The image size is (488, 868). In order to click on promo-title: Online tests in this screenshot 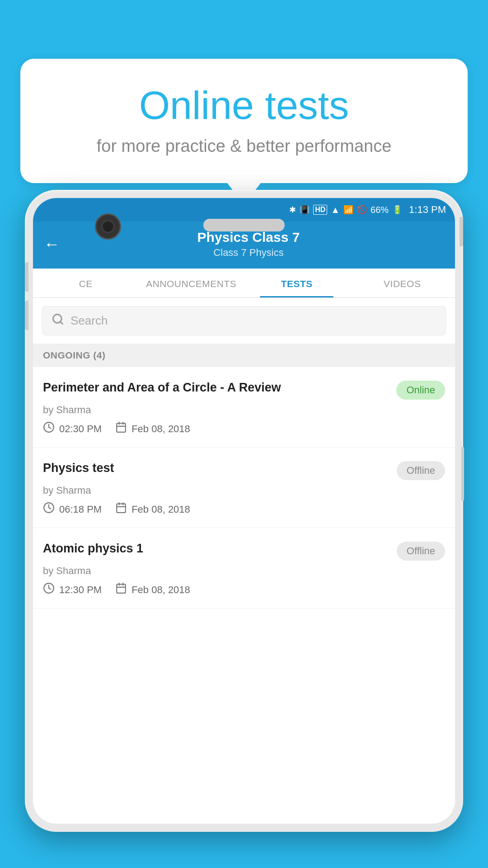, I will do `click(244, 106)`.